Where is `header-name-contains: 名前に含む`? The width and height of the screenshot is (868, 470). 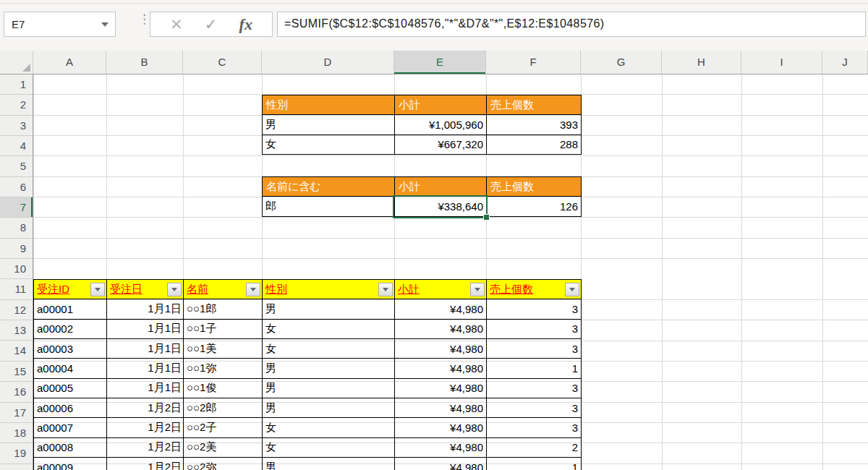
header-name-contains: 名前に含む is located at coordinates (328, 187).